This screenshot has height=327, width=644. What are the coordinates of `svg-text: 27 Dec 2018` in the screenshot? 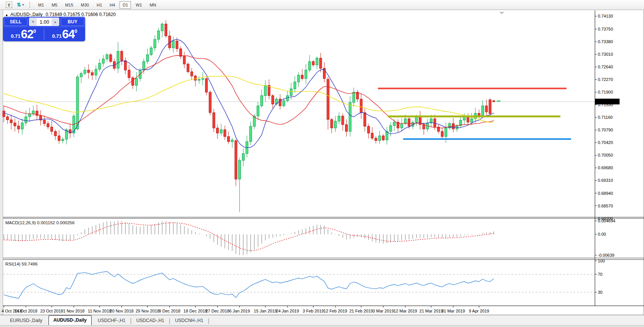 It's located at (218, 311).